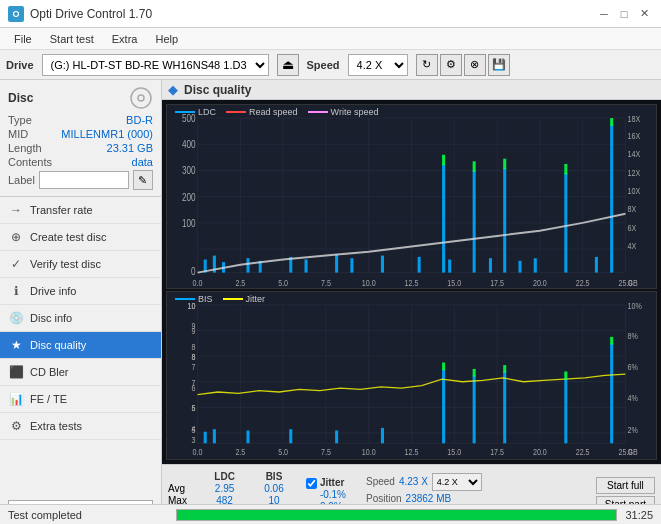 The image size is (661, 524). What do you see at coordinates (80, 400) in the screenshot?
I see `sidebar-item-fe-te: 📊 FE / TE` at bounding box center [80, 400].